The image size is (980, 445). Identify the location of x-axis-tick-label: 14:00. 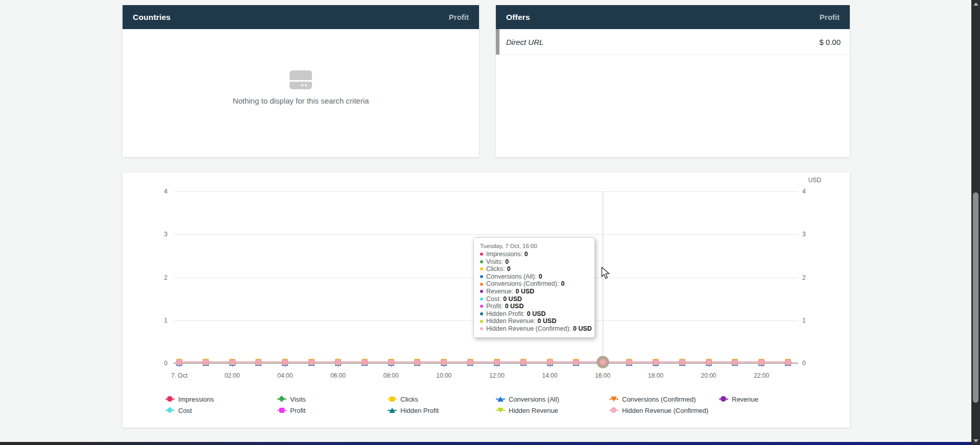
(550, 376).